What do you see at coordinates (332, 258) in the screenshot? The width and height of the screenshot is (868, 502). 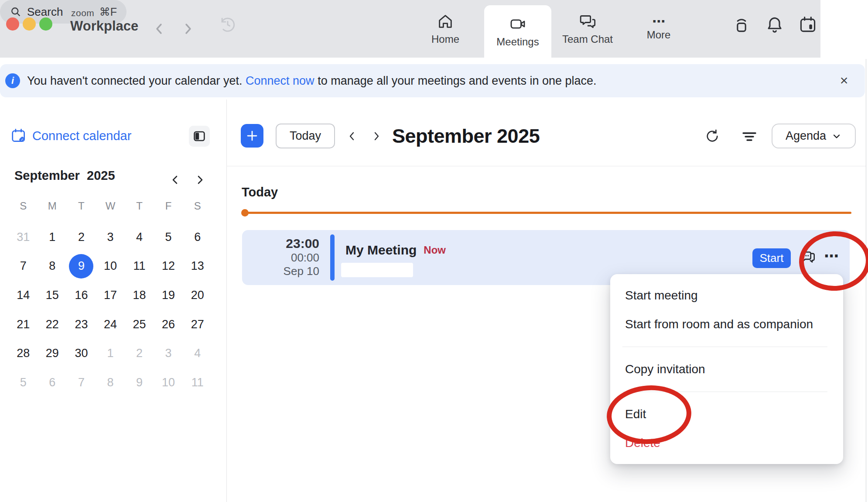 I see `meeting-color-bar` at bounding box center [332, 258].